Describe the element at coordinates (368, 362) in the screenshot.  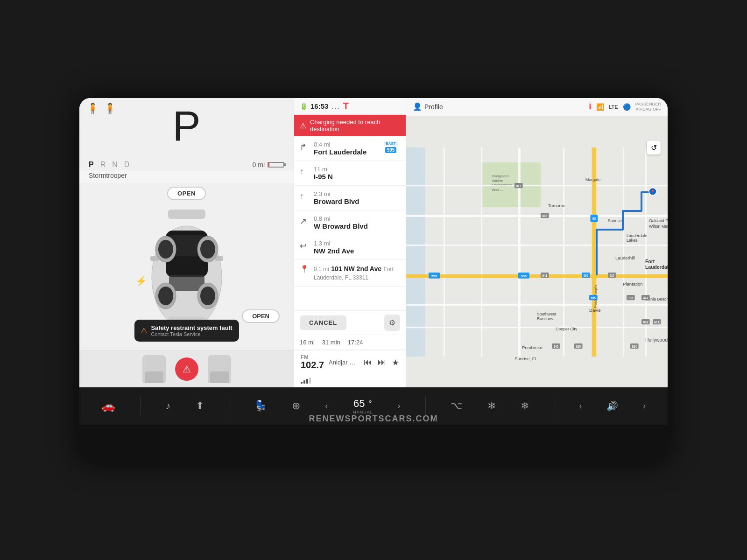
I see `media-prev-button: ⏮` at that location.